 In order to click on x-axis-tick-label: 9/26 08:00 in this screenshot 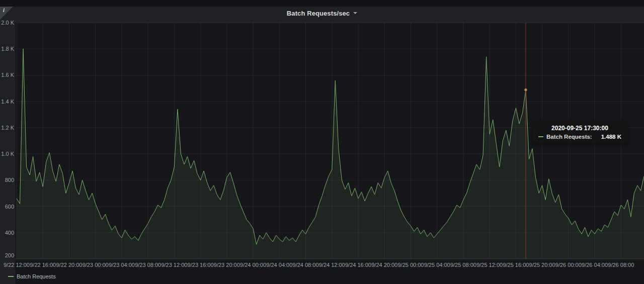, I will do `click(621, 265)`.